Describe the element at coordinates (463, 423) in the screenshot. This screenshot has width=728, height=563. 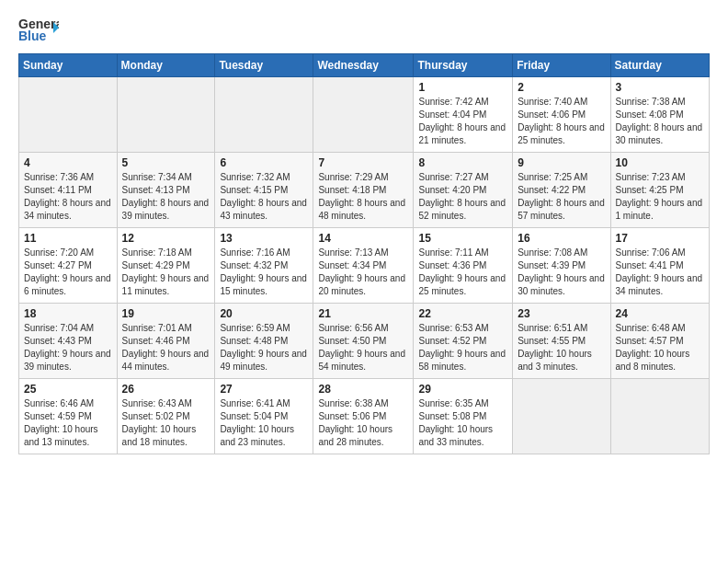
I see `day-info: Sunrise: 6:35 AMSunset: 5:08 PMDaylight:…` at that location.